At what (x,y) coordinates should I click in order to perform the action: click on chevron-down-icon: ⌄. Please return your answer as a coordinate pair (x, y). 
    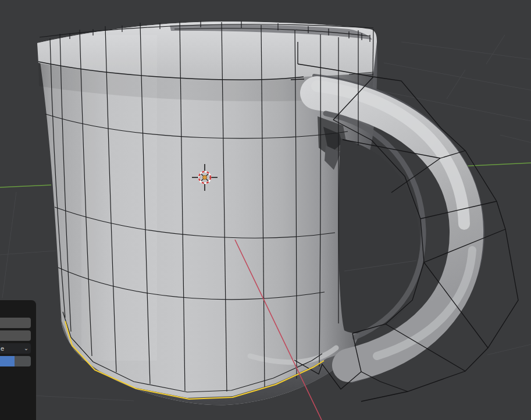
    Looking at the image, I should click on (26, 348).